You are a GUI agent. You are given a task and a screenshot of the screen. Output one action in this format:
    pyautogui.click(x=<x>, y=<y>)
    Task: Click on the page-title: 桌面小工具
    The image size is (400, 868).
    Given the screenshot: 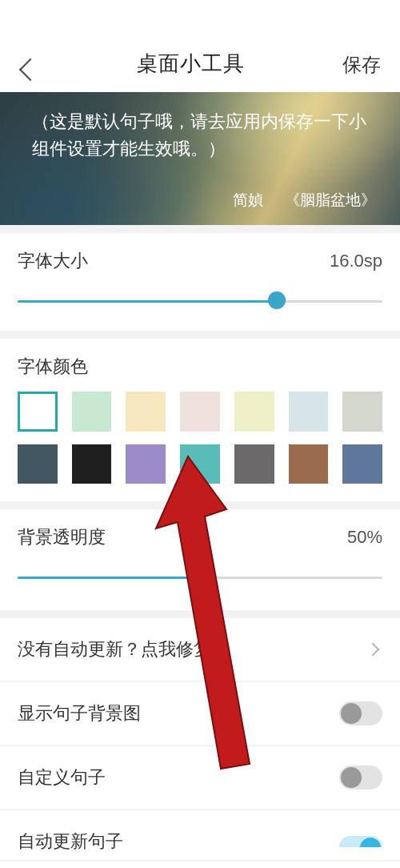 What is the action you would take?
    pyautogui.click(x=190, y=64)
    